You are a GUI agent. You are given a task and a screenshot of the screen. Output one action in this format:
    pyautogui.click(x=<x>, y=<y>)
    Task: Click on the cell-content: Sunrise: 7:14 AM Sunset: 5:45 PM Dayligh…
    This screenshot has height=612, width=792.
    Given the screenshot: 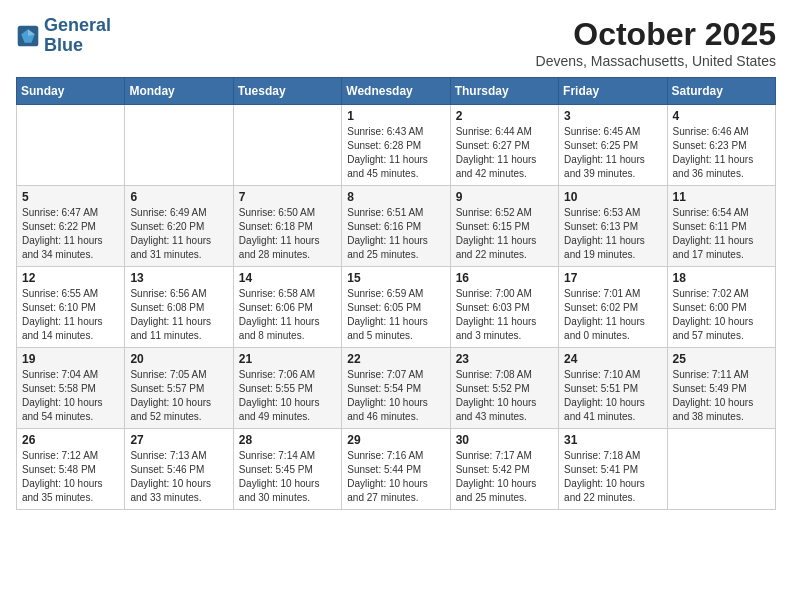 What is the action you would take?
    pyautogui.click(x=288, y=477)
    